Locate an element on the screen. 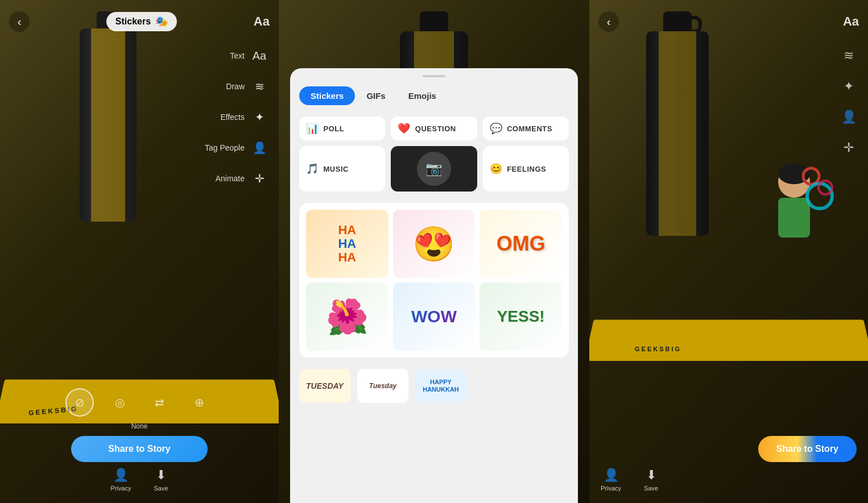  save-icon-right: ⬇ is located at coordinates (651, 475).